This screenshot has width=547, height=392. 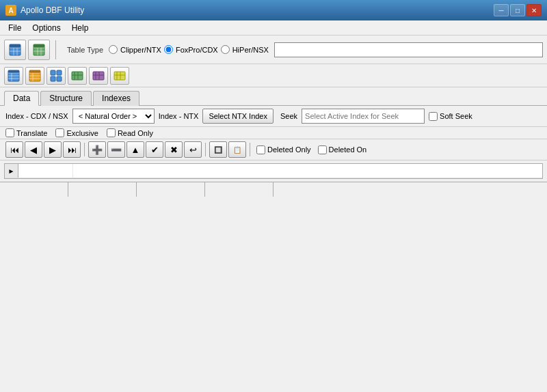 What do you see at coordinates (77, 76) in the screenshot?
I see `tb2-btn4` at bounding box center [77, 76].